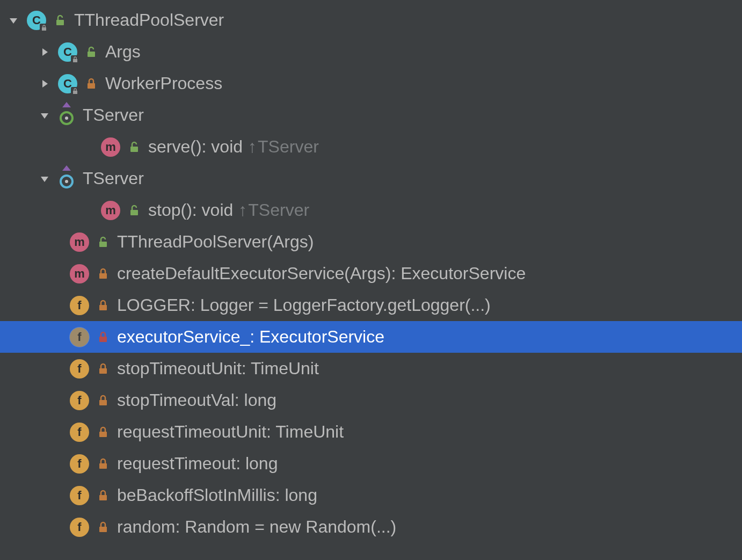 This screenshot has width=742, height=560. Describe the element at coordinates (164, 84) in the screenshot. I see `node-label: WorkerProcess` at that location.